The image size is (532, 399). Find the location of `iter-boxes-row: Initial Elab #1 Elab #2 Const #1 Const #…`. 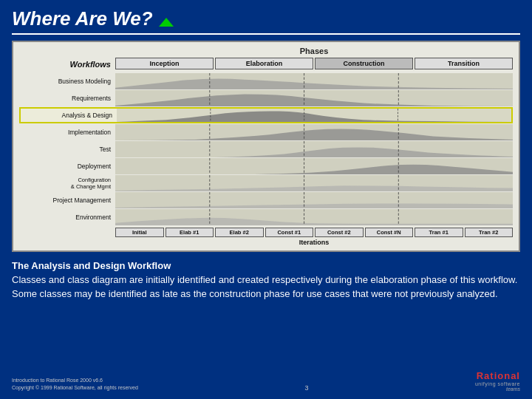

iter-boxes-row: Initial Elab #1 Elab #2 Const #1 Const #… is located at coordinates (314, 232).